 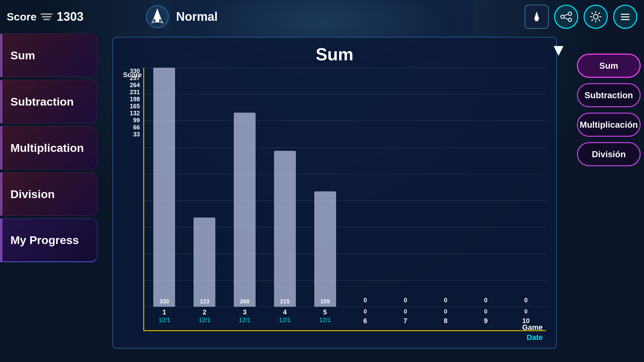 What do you see at coordinates (132, 75) in the screenshot?
I see `y-axis-title: Score` at bounding box center [132, 75].